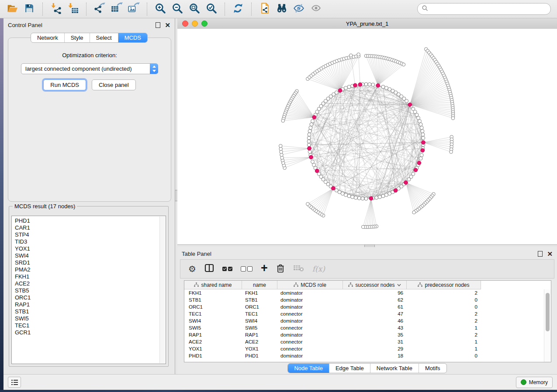  What do you see at coordinates (160, 9) in the screenshot?
I see `zoom-in-button` at bounding box center [160, 9].